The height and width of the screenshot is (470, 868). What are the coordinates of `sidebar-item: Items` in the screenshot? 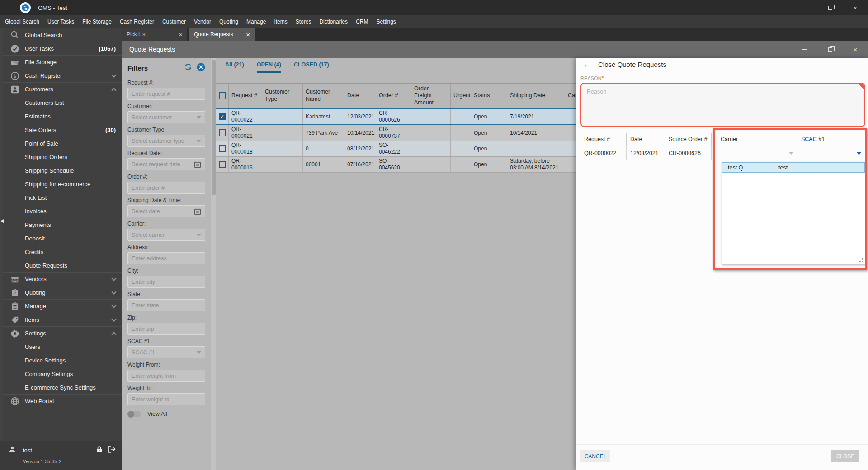 It's located at (62, 320).